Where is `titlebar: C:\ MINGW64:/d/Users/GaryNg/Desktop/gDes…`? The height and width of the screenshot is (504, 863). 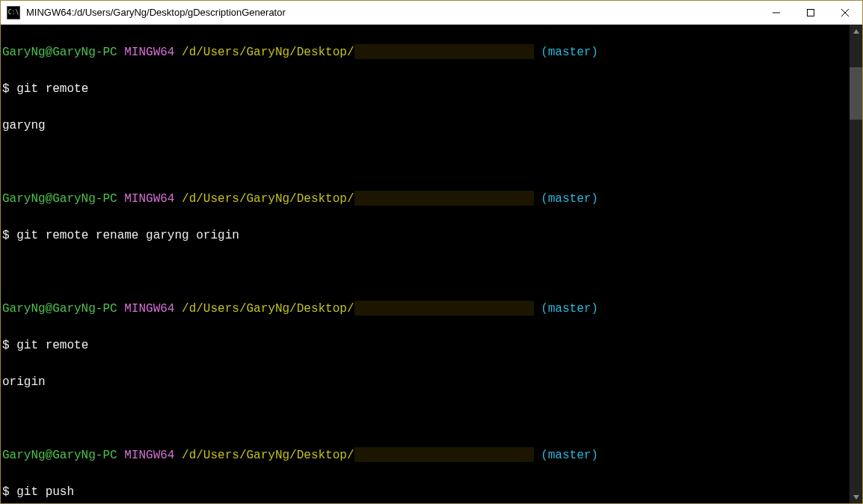
titlebar: C:\ MINGW64:/d/Users/GaryNg/Desktop/gDes… is located at coordinates (432, 13).